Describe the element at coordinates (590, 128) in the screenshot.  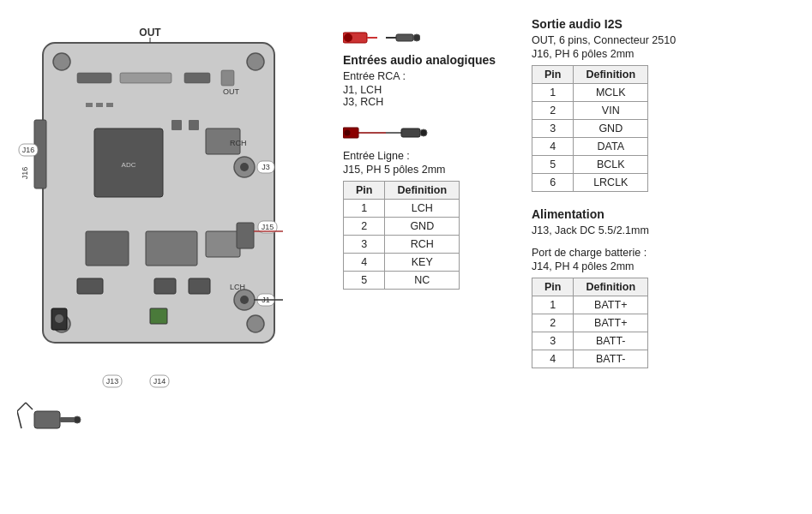
I see `i2s-table: Pin Definition 1MCLK2VIN3GND4DATA5BCLK6L…` at that location.